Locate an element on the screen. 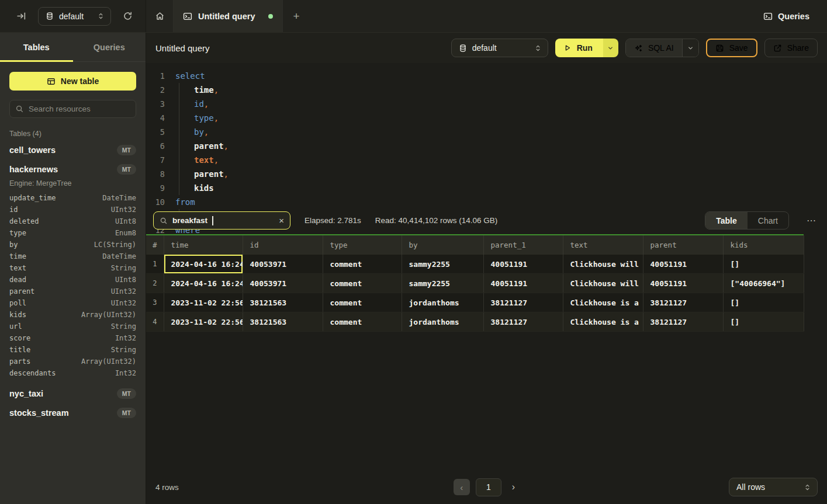 Image resolution: width=827 pixels, height=504 pixels. search-resources-input is located at coordinates (72, 109).